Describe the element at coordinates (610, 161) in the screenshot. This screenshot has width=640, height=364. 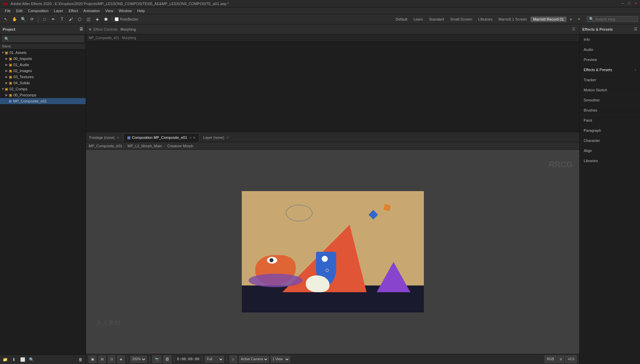
I see `right-panel-libraries: Libraries` at that location.